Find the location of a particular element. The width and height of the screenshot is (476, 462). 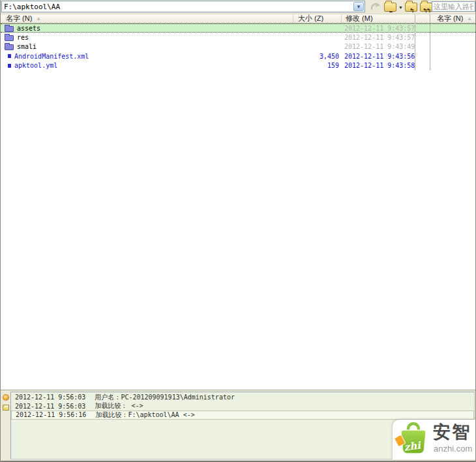

log-entry: 2012-12-11 9:56:16 加载比较：F:\apktool\AA <-… is located at coordinates (243, 415).